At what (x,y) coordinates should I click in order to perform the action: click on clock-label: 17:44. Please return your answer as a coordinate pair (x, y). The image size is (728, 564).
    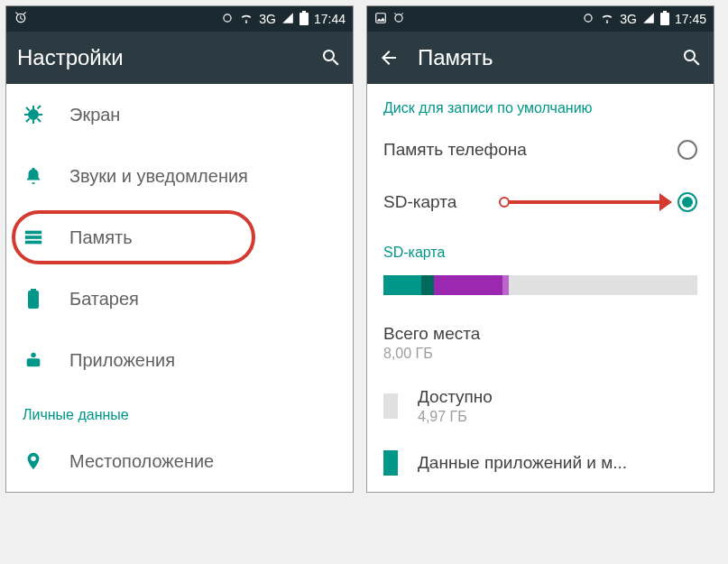
    Looking at the image, I should click on (330, 19).